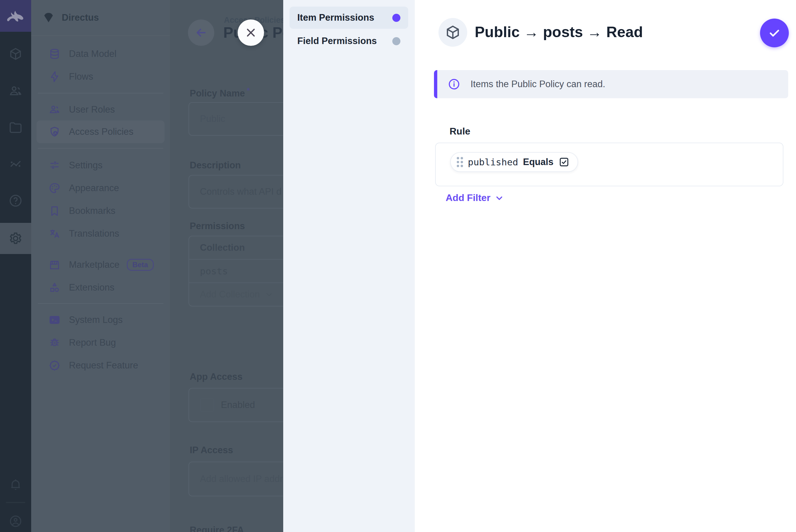  What do you see at coordinates (92, 288) in the screenshot?
I see `sidebar-item-label: Extensions` at bounding box center [92, 288].